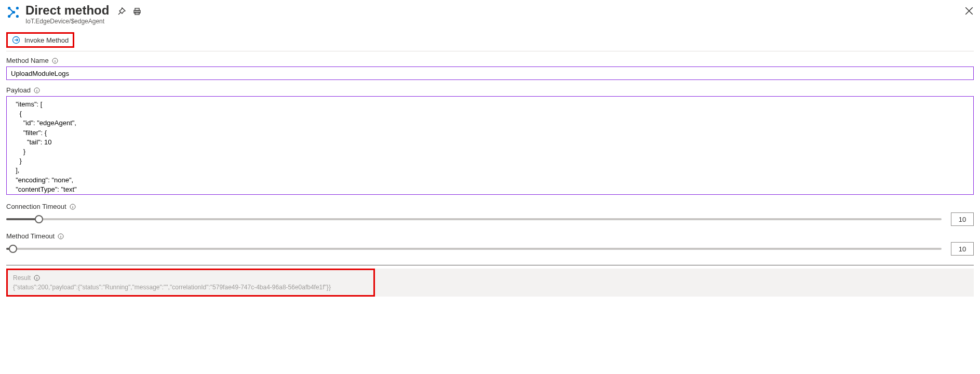 The height and width of the screenshot is (374, 980). I want to click on result-label: Result, so click(22, 278).